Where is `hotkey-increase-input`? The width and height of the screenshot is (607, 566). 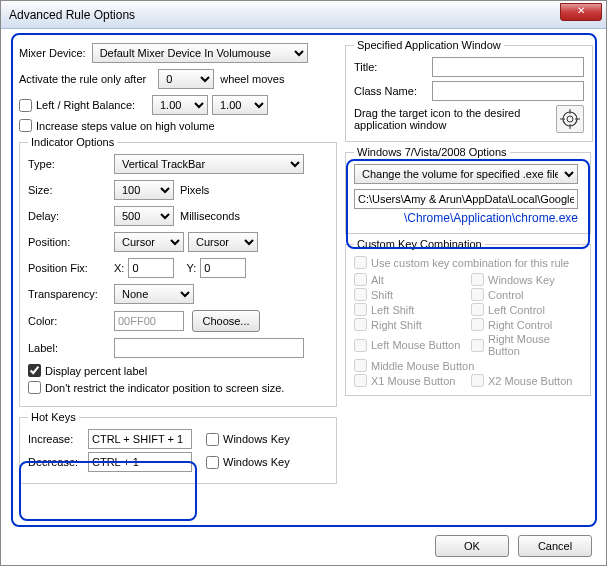
hotkey-increase-input is located at coordinates (140, 439).